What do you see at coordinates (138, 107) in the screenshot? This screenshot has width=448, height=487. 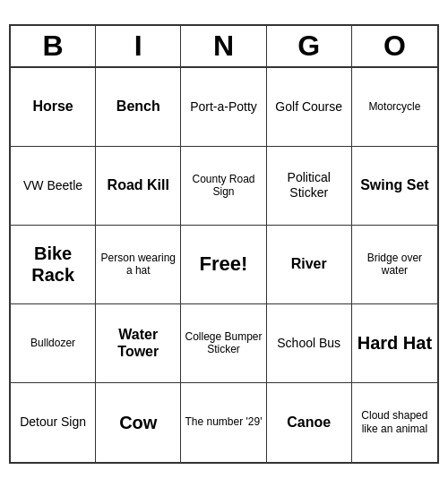 I see `bingo-cell-1: Bench` at bounding box center [138, 107].